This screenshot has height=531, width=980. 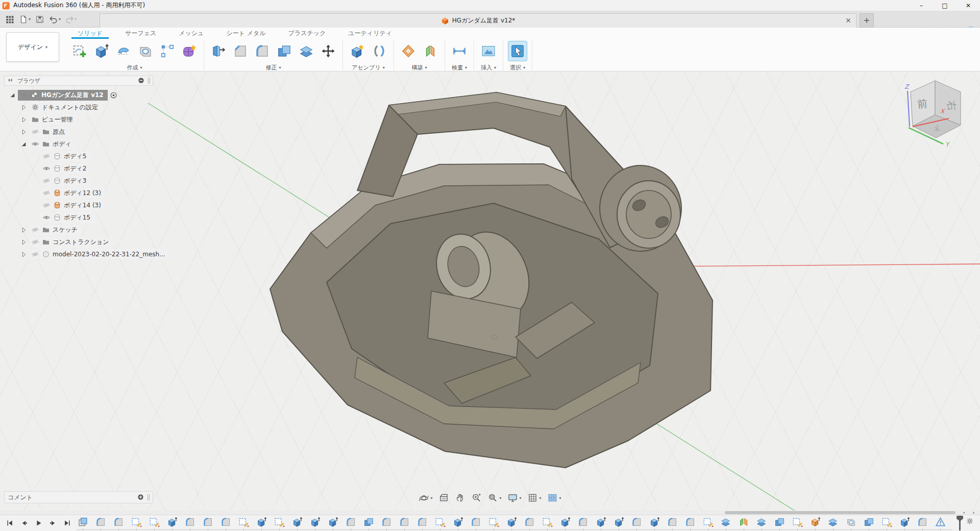 I want to click on ribbon-tab-5: プラスチック, so click(x=307, y=33).